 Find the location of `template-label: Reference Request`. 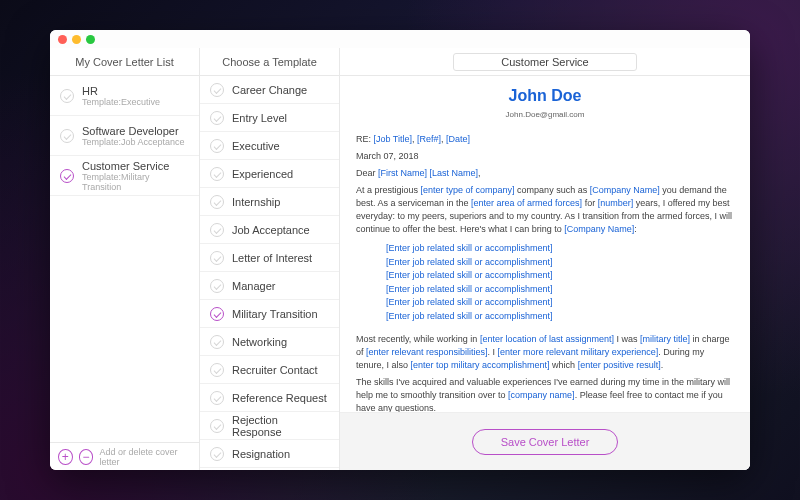

template-label: Reference Request is located at coordinates (280, 398).